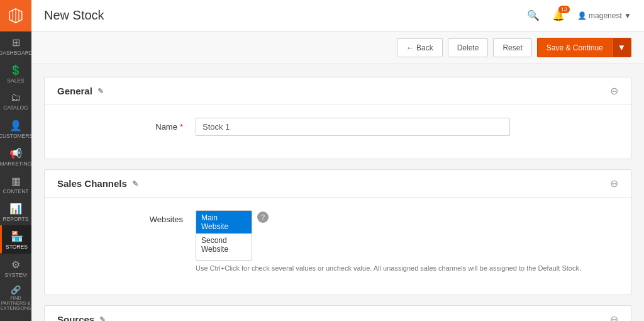 Image resolution: width=644 pixels, height=321 pixels. Describe the element at coordinates (16, 126) in the screenshot. I see `customers-icon: 👤` at that location.